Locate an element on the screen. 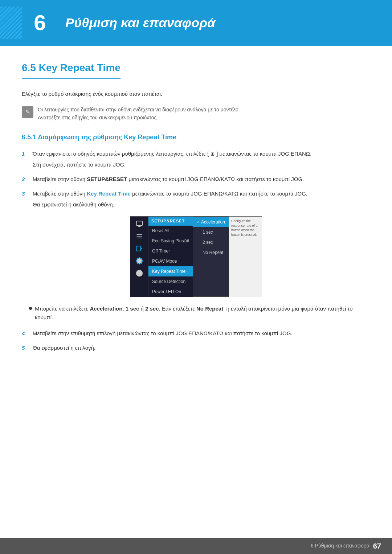  menu-submenu-panel: ✓Acceleration 1 sec 2 sec No Repeat is located at coordinates (211, 257).